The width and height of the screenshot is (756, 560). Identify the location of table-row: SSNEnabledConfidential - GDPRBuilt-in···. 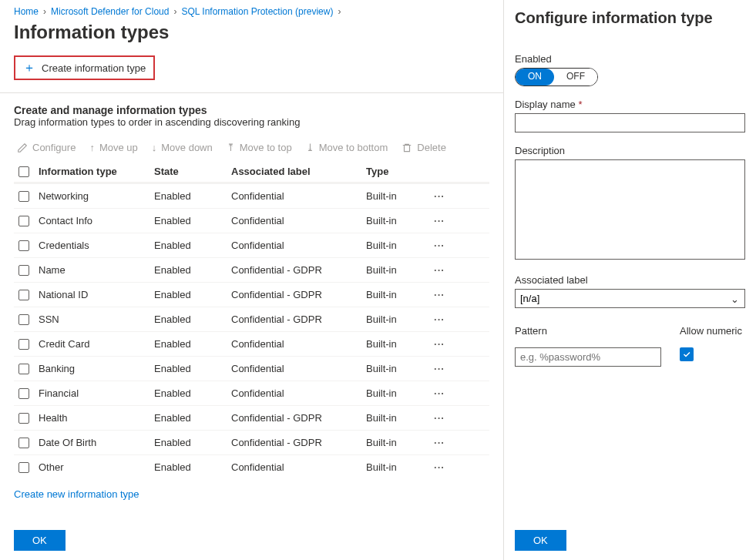
(251, 319).